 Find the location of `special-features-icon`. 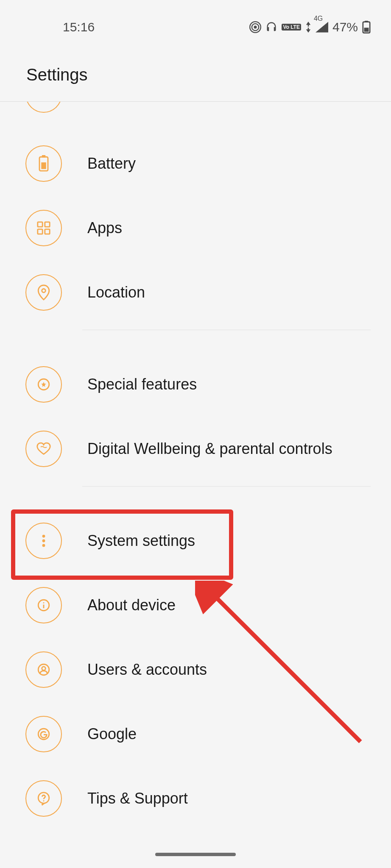

special-features-icon is located at coordinates (44, 384).